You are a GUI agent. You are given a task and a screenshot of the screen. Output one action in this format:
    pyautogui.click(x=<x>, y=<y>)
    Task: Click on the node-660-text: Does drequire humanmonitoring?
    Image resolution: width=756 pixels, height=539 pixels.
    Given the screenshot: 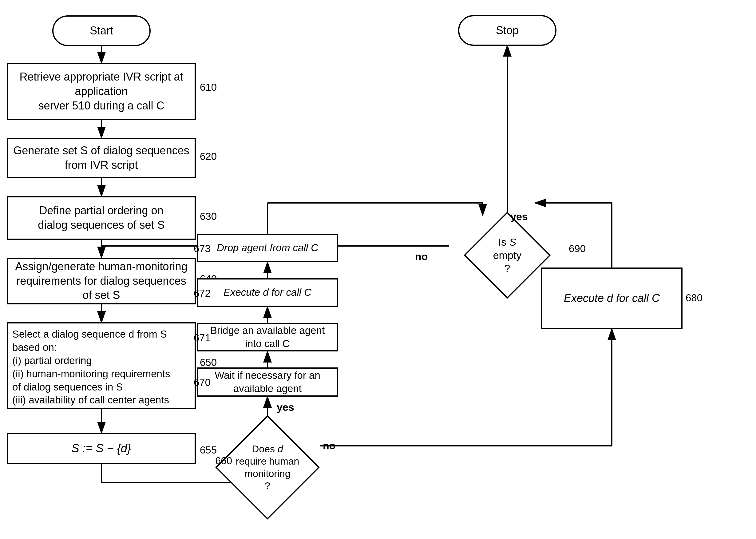 What is the action you would take?
    pyautogui.click(x=267, y=467)
    